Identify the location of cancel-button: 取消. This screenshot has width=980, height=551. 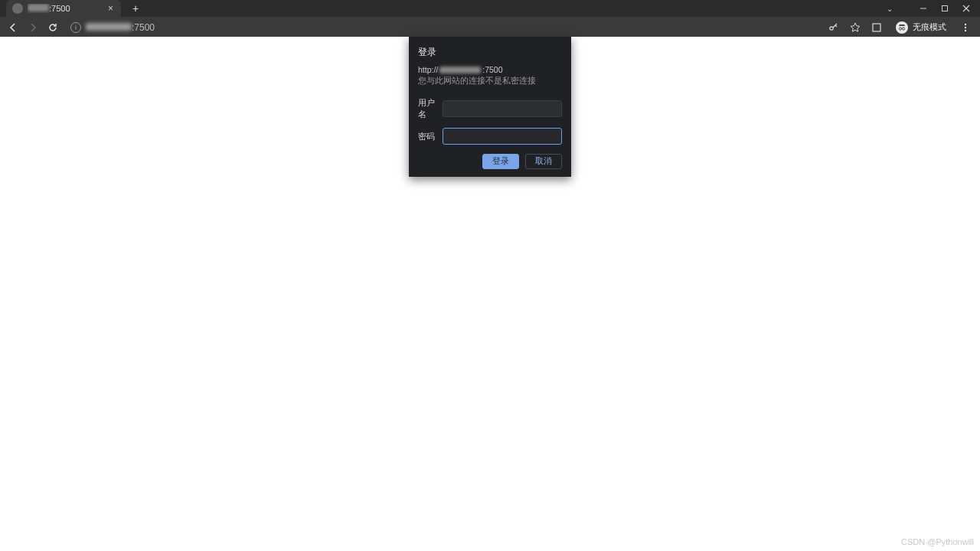
(544, 161).